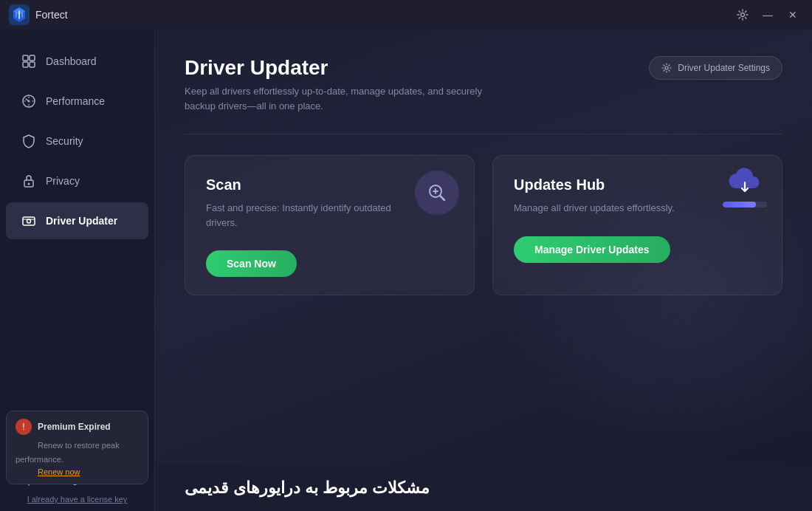 This screenshot has height=511, width=812. I want to click on sidebar-item-driver-updater-label: Driver Updater, so click(81, 221).